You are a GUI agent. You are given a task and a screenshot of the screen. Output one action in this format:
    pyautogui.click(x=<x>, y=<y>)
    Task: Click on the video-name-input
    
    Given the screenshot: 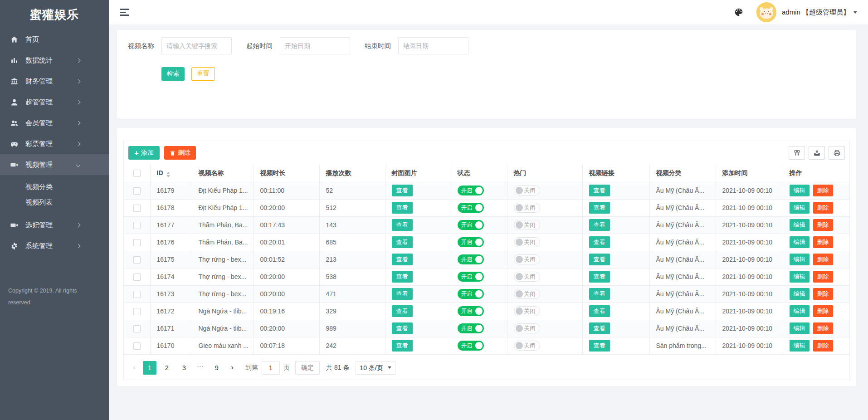 What is the action you would take?
    pyautogui.click(x=197, y=46)
    